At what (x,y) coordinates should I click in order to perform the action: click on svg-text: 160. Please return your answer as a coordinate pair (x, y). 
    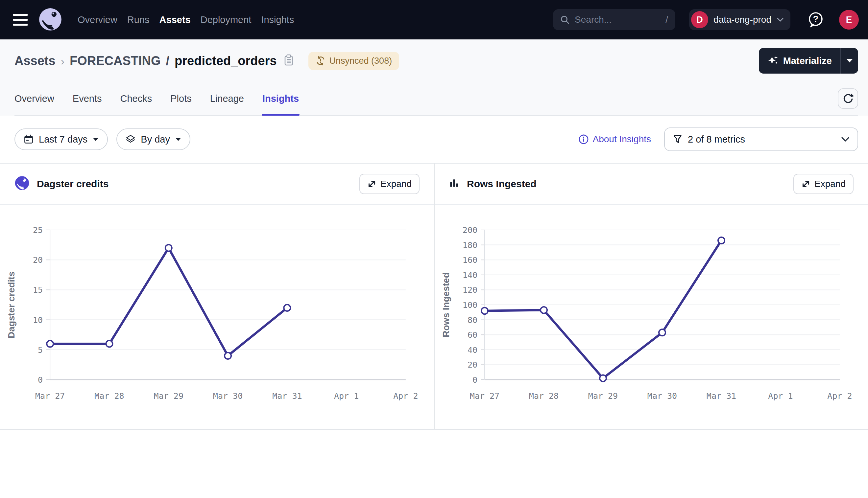
    Looking at the image, I should click on (470, 260).